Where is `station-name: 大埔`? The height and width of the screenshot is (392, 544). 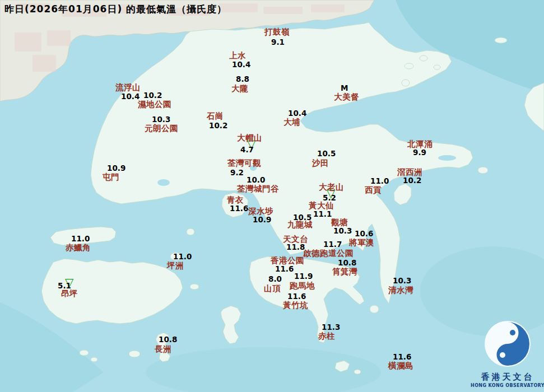 station-name: 大埔 is located at coordinates (292, 122).